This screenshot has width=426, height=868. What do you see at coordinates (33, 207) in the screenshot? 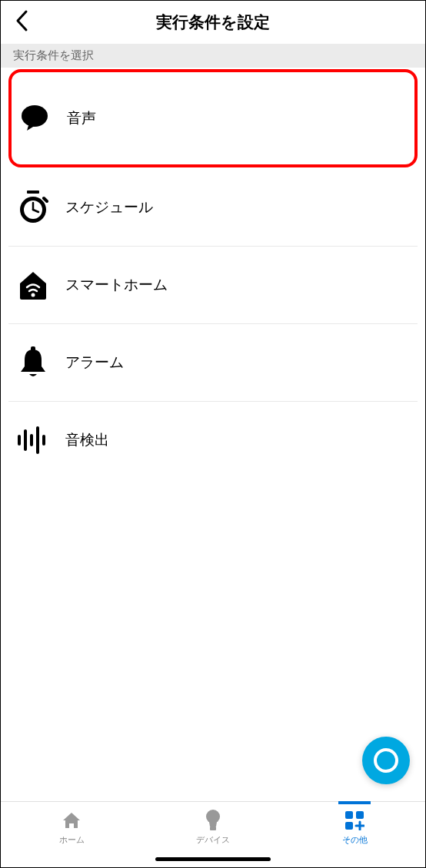
I see `clock-icon` at bounding box center [33, 207].